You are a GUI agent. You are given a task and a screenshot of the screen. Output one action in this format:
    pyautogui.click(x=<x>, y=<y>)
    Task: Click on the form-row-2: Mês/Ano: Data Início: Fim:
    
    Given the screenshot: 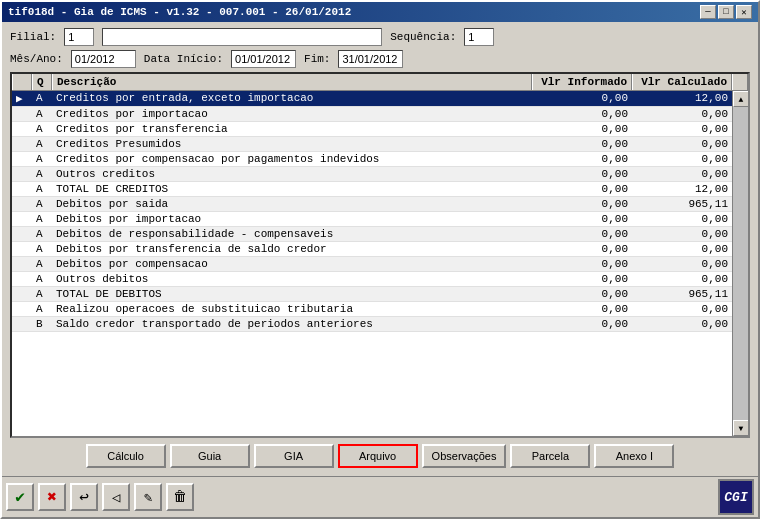 What is the action you would take?
    pyautogui.click(x=380, y=59)
    